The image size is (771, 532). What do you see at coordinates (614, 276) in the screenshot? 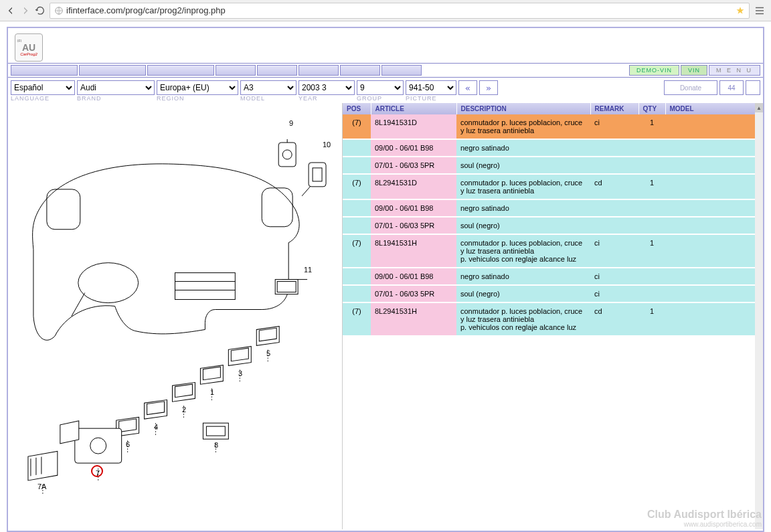
I see `cell-remark: ci` at bounding box center [614, 276].